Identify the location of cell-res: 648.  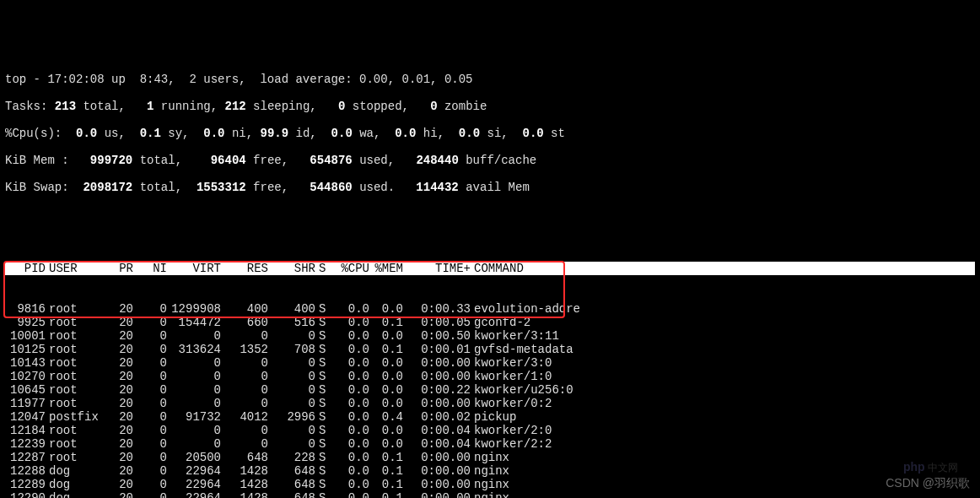
(245, 457).